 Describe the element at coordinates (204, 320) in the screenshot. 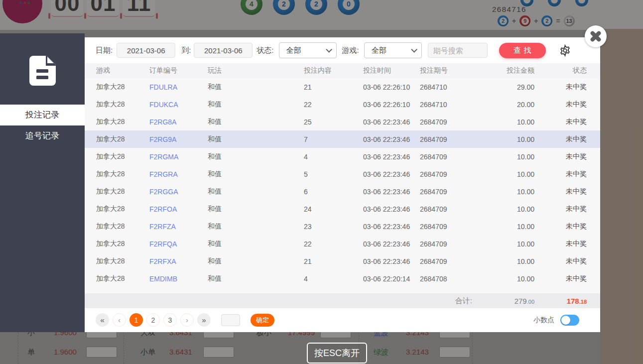

I see `last-page-button: »` at that location.